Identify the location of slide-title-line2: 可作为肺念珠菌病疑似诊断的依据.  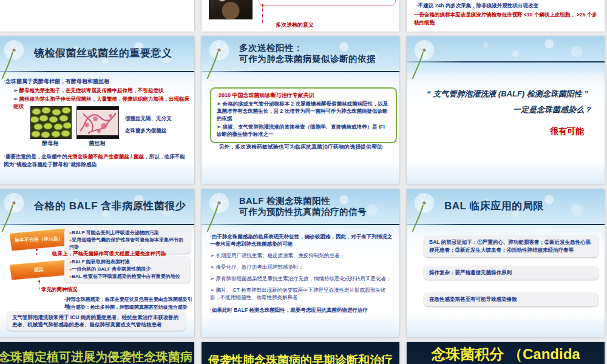
(317, 59).